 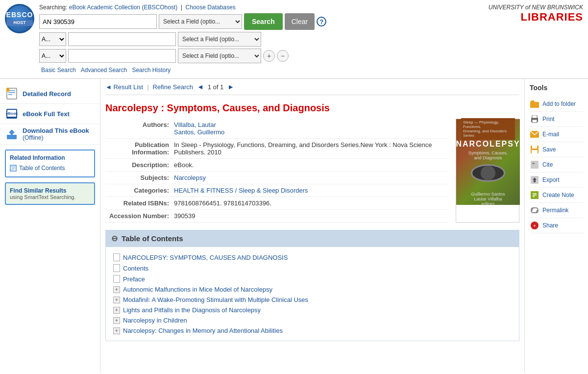 What do you see at coordinates (264, 22) in the screenshot?
I see `search-button: Search` at bounding box center [264, 22].